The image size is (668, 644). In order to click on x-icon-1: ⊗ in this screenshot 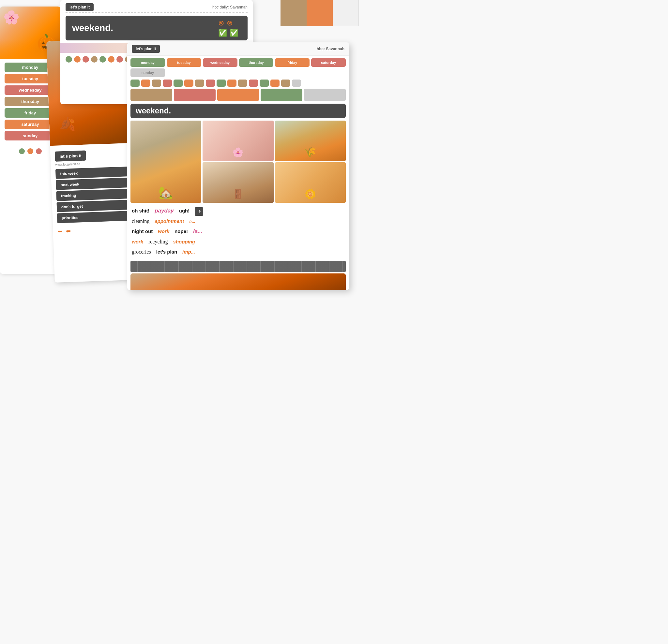, I will do `click(221, 23)`.